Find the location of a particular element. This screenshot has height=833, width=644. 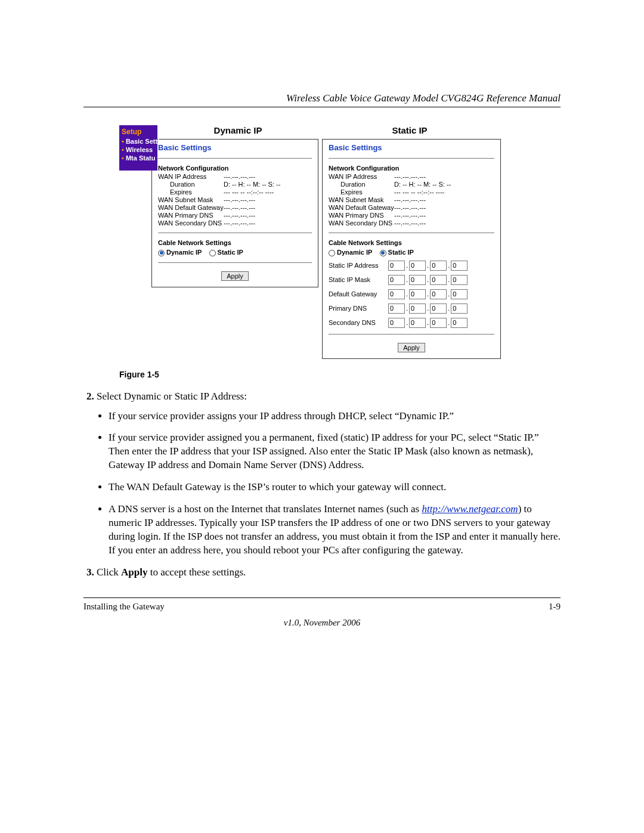

static-ip-label: Static IP is located at coordinates (409, 130).